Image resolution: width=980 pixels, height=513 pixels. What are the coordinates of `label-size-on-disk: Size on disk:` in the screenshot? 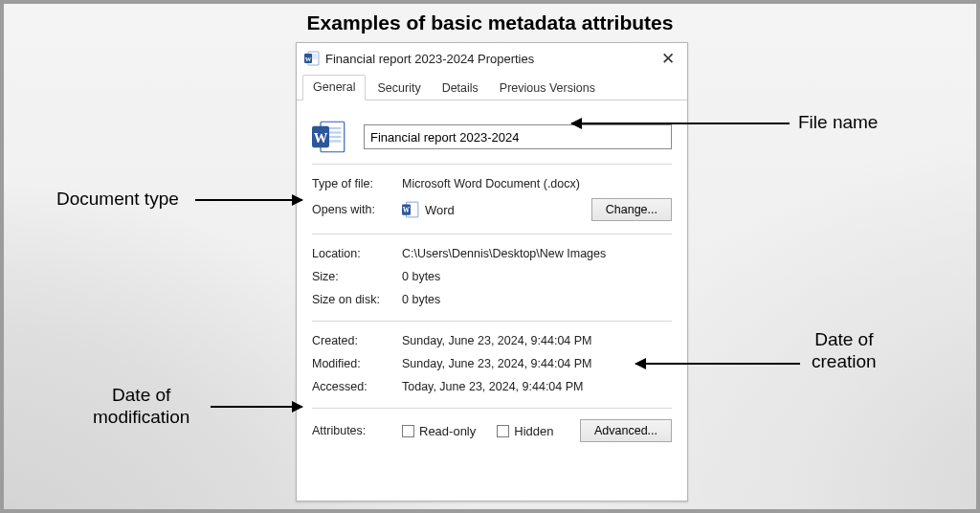 It's located at (352, 300).